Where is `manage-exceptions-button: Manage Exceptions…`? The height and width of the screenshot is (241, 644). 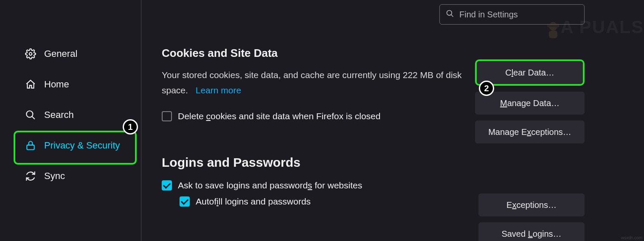
manage-exceptions-button: Manage Exceptions… is located at coordinates (530, 132).